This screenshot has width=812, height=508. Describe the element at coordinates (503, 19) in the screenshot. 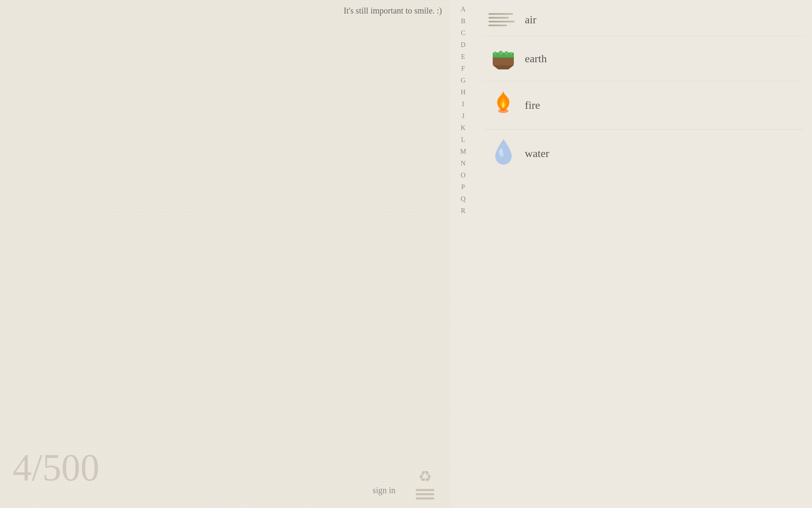

I see `air-icon` at that location.